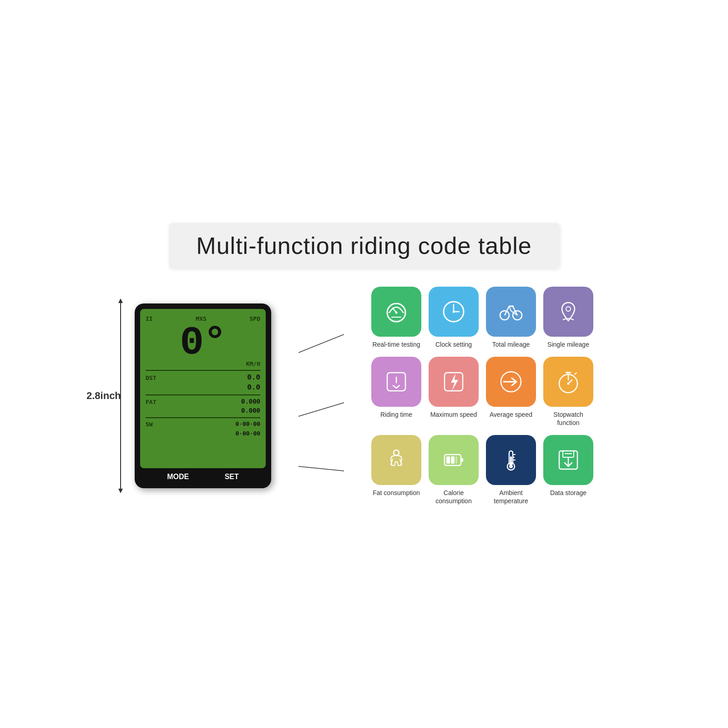 The image size is (728, 728). I want to click on fat-row-1: FAT 0.000, so click(203, 402).